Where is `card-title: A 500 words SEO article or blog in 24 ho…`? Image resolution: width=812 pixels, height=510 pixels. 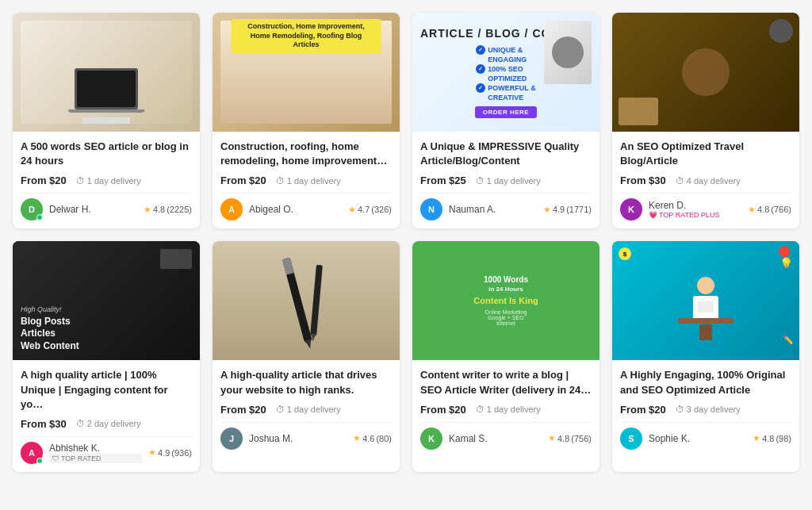
card-title: A 500 words SEO article or blog in 24 ho… is located at coordinates (106, 154).